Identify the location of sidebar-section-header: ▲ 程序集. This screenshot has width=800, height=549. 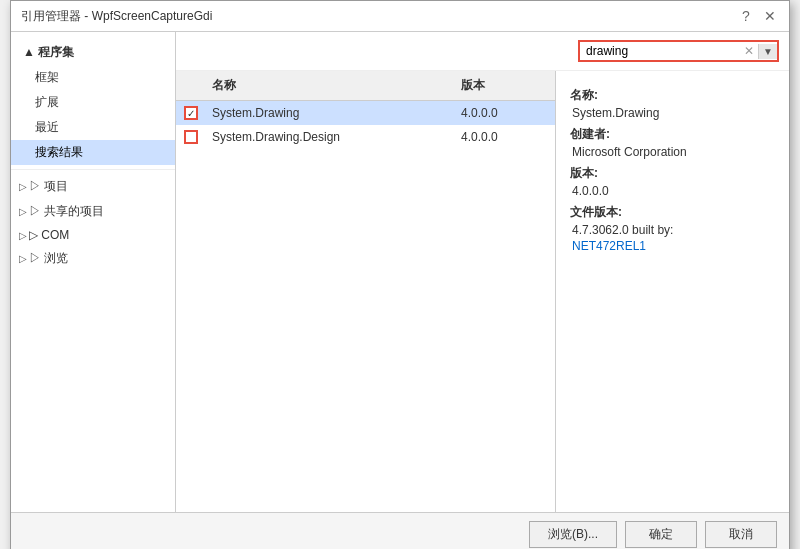
(93, 52).